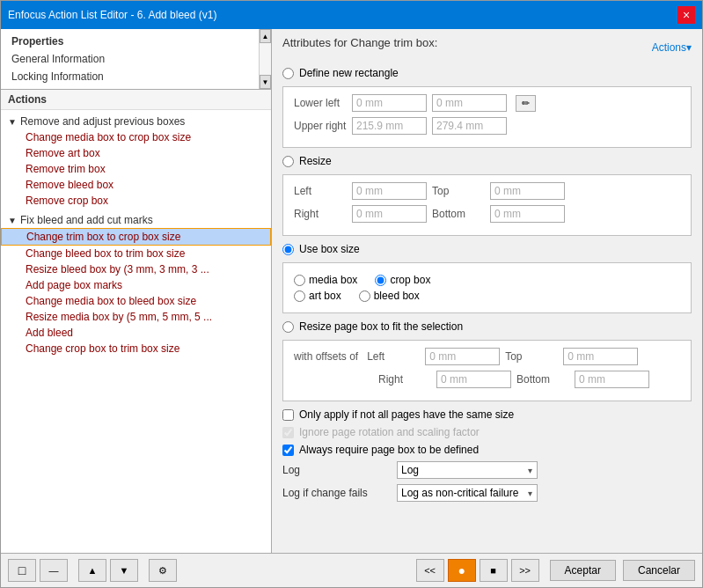 The height and width of the screenshot is (588, 703). I want to click on close-button: ×, so click(686, 15).